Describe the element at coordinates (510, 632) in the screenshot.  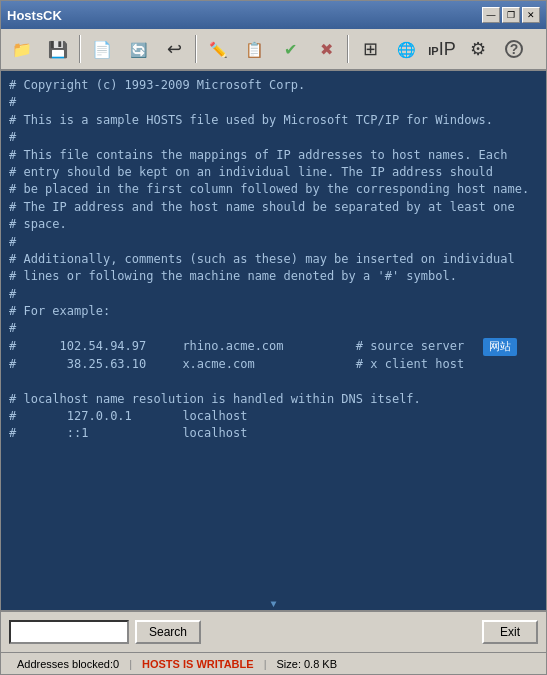
I see `exit-button: Exit` at that location.